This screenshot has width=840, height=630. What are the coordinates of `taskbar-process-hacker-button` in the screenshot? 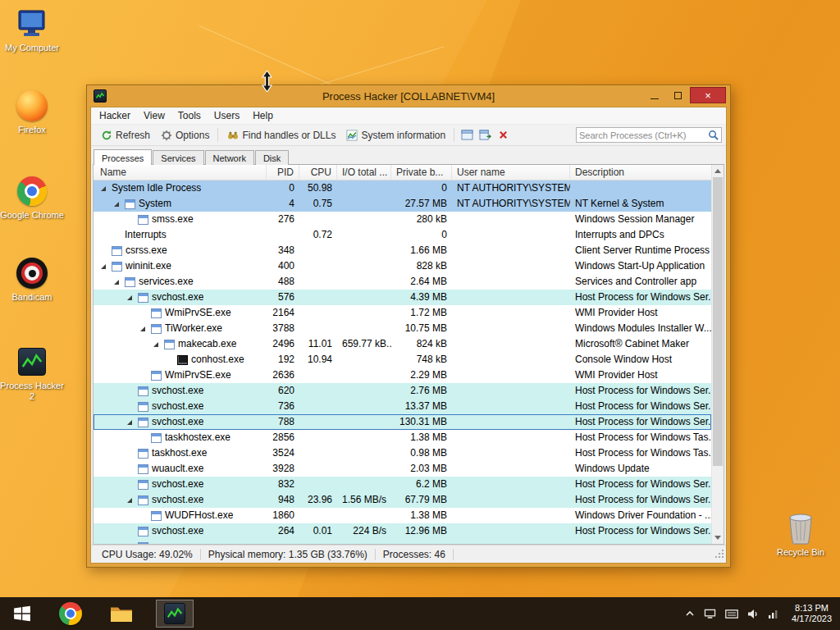 It's located at (175, 614).